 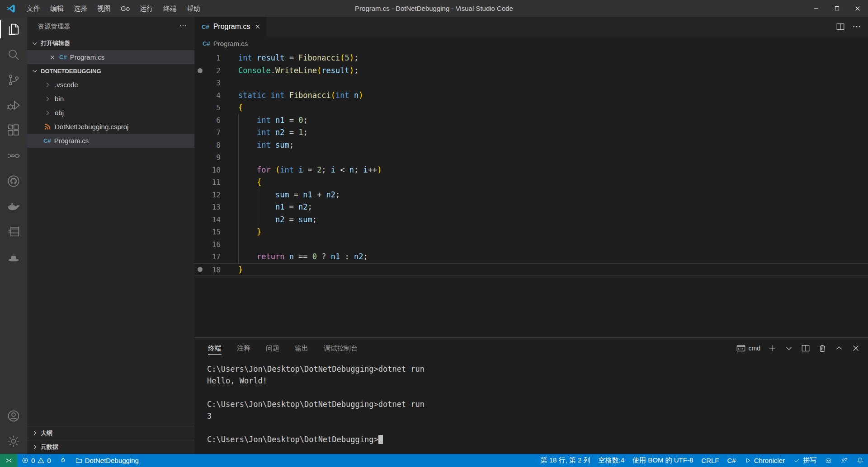 What do you see at coordinates (14, 105) in the screenshot?
I see `activity-run-debug-icon` at bounding box center [14, 105].